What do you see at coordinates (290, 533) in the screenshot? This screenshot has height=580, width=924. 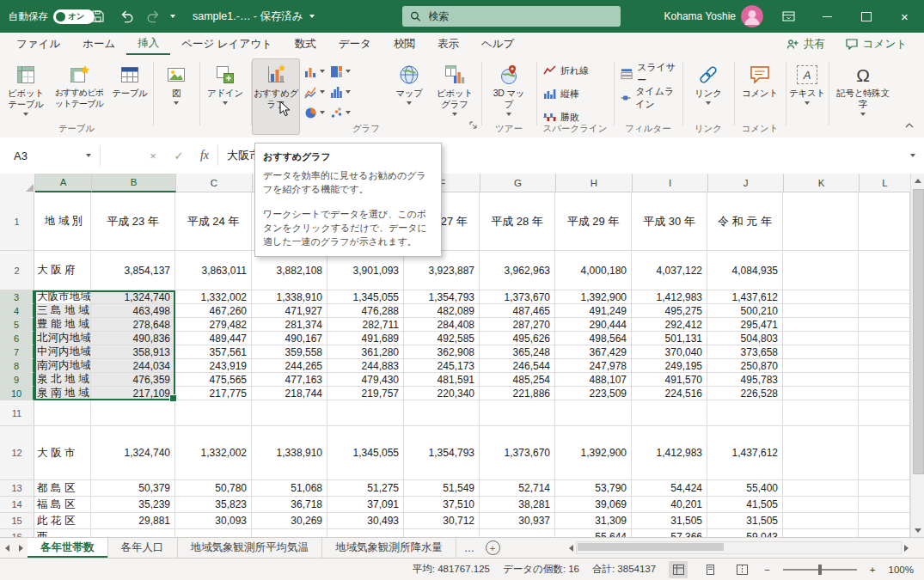 I see `cell-D16` at bounding box center [290, 533].